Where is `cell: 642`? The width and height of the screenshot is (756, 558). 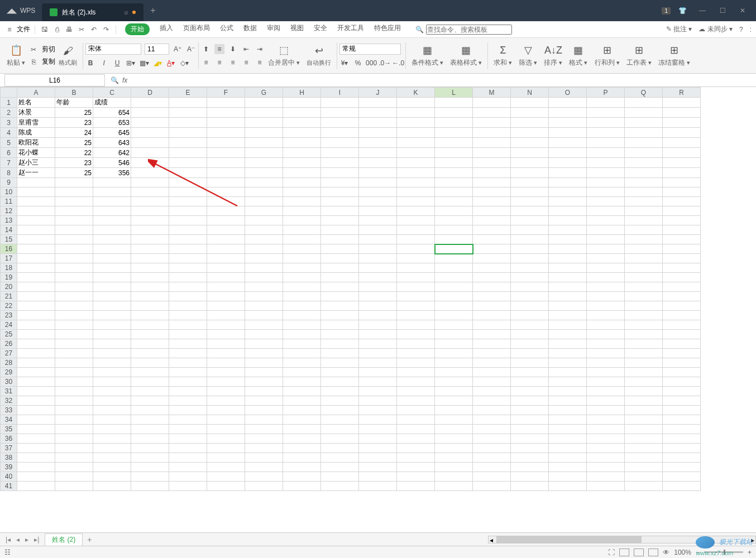 cell: 642 is located at coordinates (112, 153).